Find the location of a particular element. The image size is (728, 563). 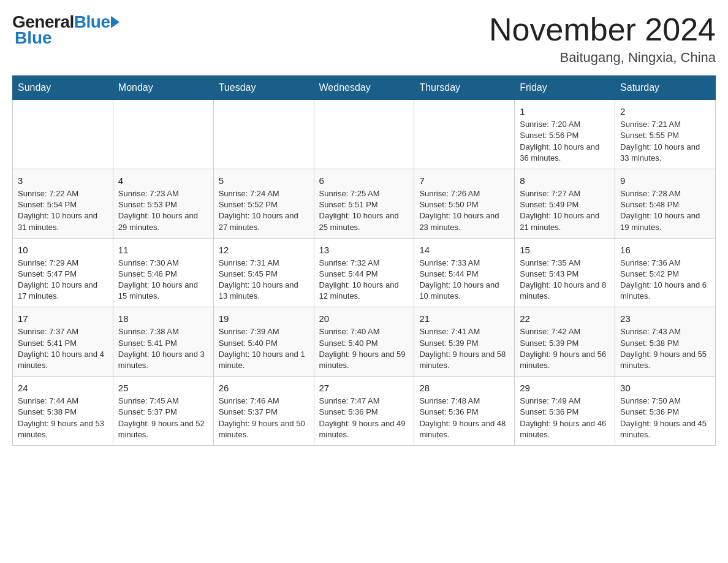

calendar-cell: 28Sunrise: 7:48 AMSunset: 5:36 PMDayligh… is located at coordinates (464, 411).